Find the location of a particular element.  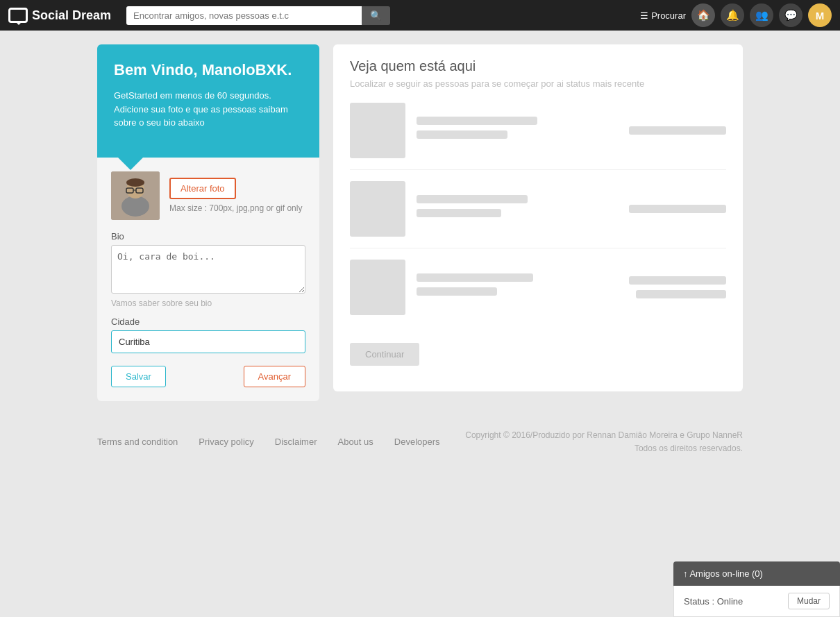

footer-link-terms: Terms and condition is located at coordinates (137, 441).